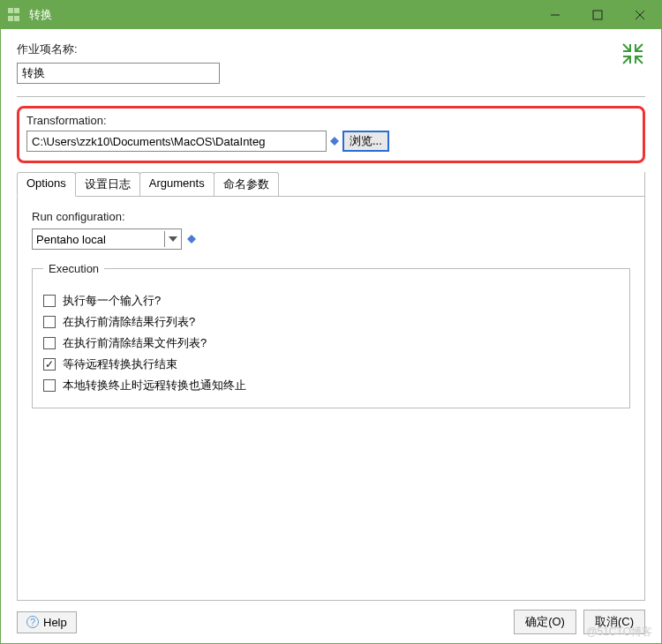 The height and width of the screenshot is (644, 662). Describe the element at coordinates (331, 97) in the screenshot. I see `separator` at that location.